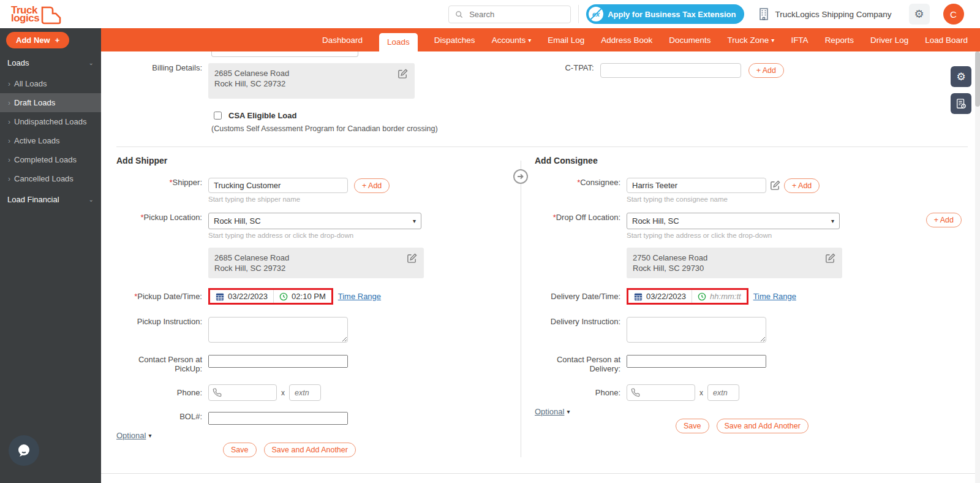 This screenshot has width=980, height=483. Describe the element at coordinates (638, 297) in the screenshot. I see `calendar-icon` at that location.